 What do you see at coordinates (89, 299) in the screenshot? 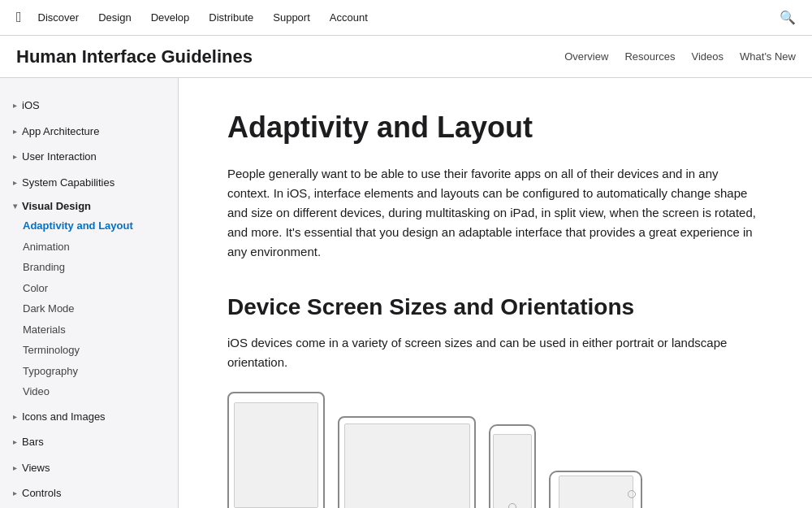
I see `sidebar-section-visual-design: ▾ Visual Design Adaptivity and Layout An…` at bounding box center [89, 299].